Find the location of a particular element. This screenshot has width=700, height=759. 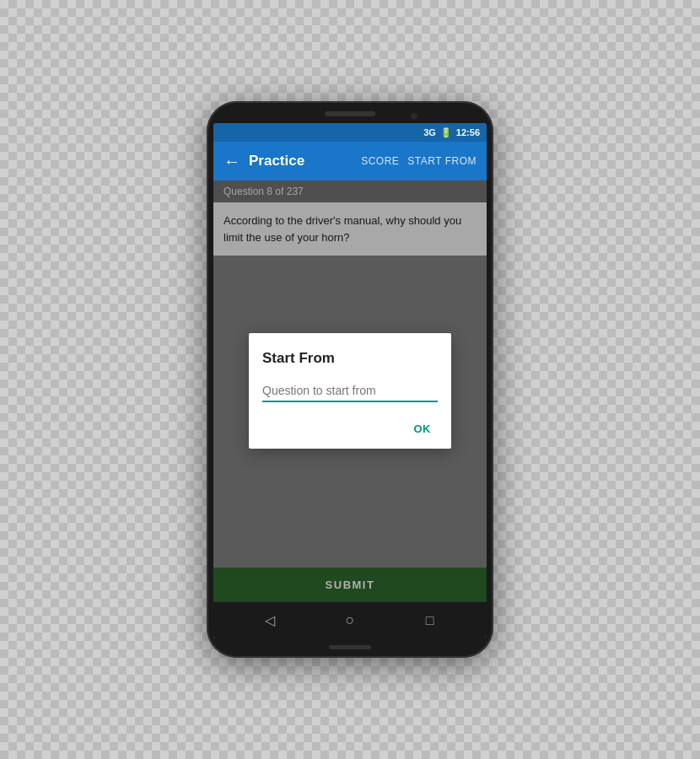

start-from-dialog: Start From OK is located at coordinates (350, 391).